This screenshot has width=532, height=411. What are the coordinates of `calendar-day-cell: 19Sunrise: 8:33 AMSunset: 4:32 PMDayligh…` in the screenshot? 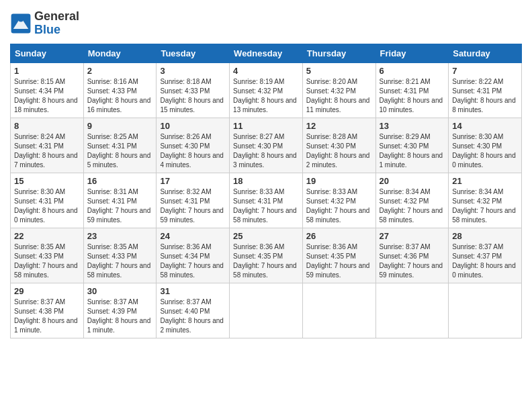 It's located at (339, 200).